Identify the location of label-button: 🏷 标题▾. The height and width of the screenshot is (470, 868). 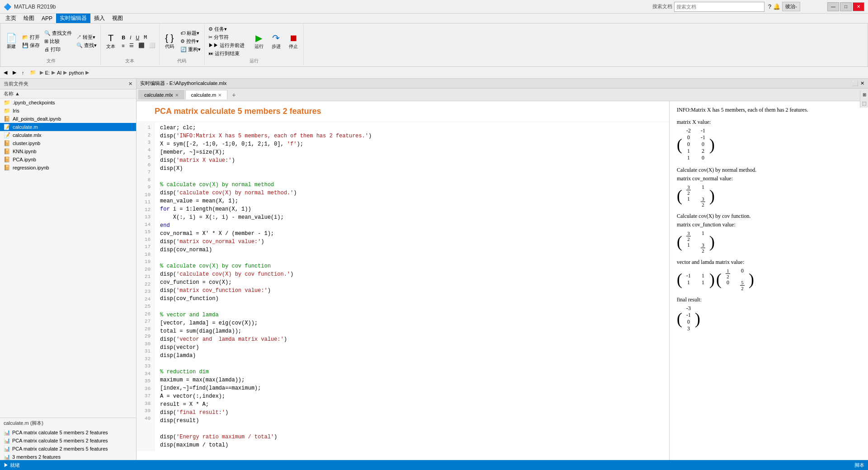
(191, 33).